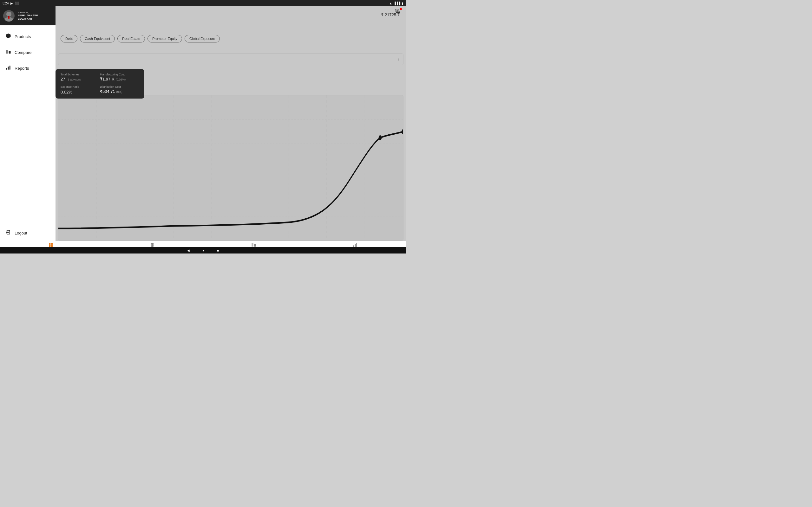  What do you see at coordinates (119, 77) in the screenshot?
I see `manufacturing-cost-stat: Manufacturing Cost ₹1.97 K (0.02%)` at bounding box center [119, 77].